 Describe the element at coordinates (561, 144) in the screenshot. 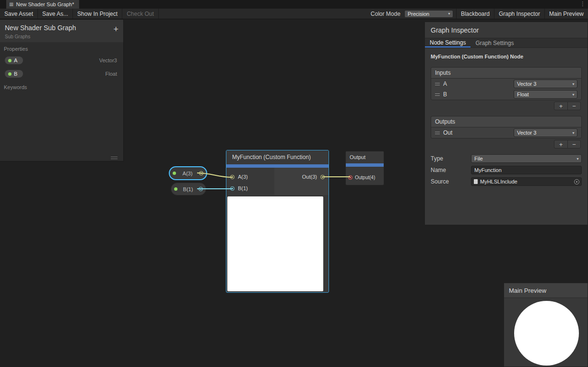

I see `add-output-button: +` at that location.